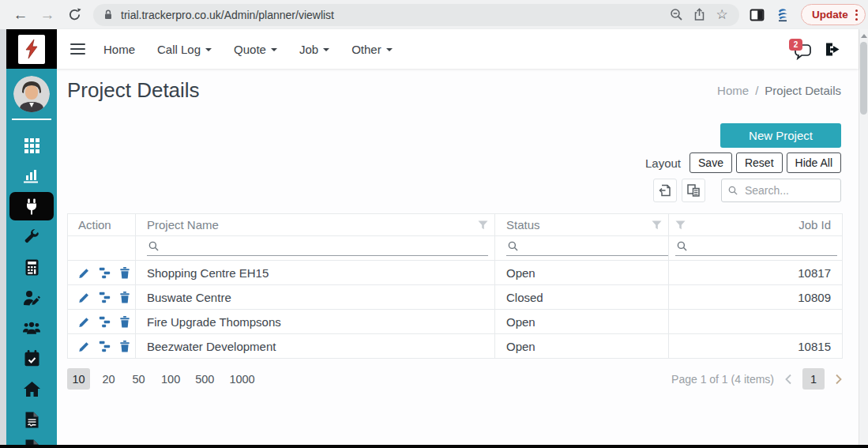  I want to click on menu-item-other: Other, so click(372, 49).